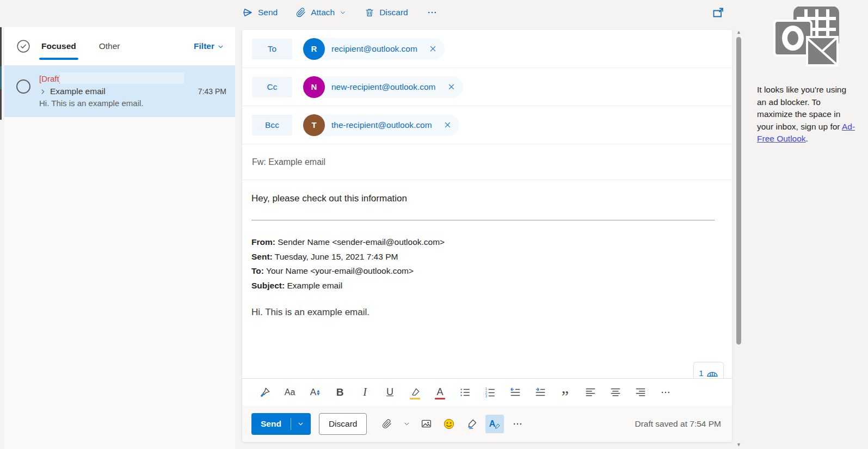 Image resolution: width=868 pixels, height=449 pixels. I want to click on scrollbar-thumb, so click(739, 190).